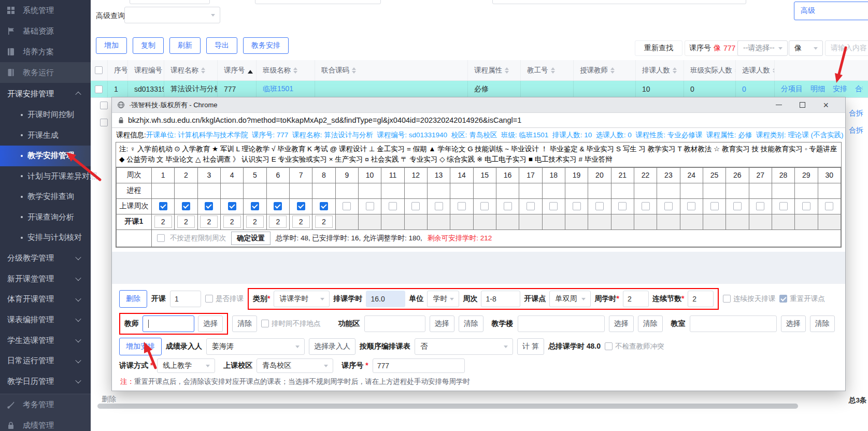  I want to click on session-number-input: 1, so click(186, 299).